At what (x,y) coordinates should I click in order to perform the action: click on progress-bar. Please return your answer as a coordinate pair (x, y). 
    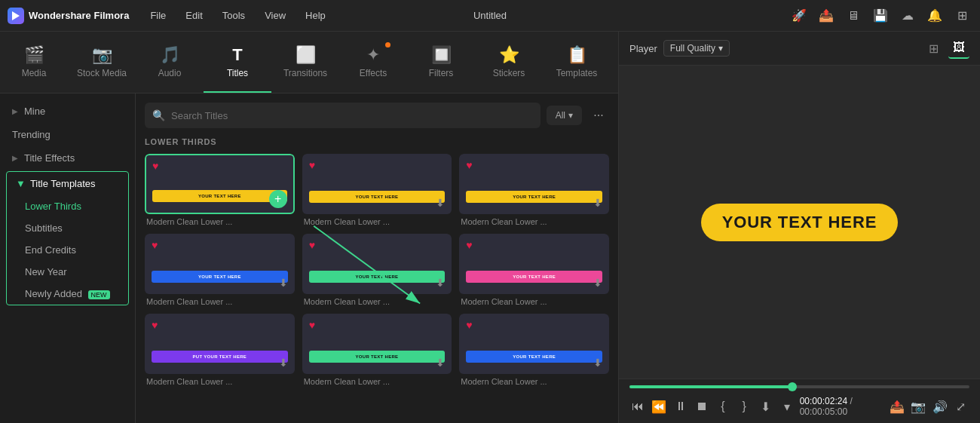
    Looking at the image, I should click on (799, 387).